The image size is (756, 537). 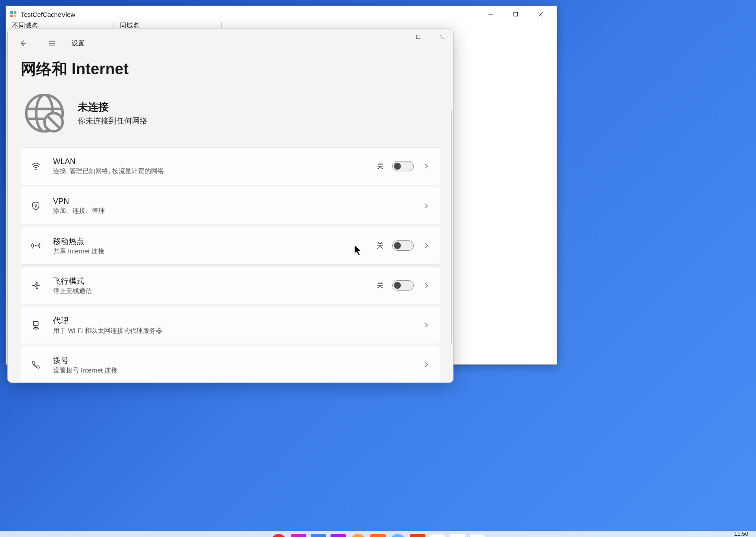 I want to click on hotspot-icon, so click(x=36, y=246).